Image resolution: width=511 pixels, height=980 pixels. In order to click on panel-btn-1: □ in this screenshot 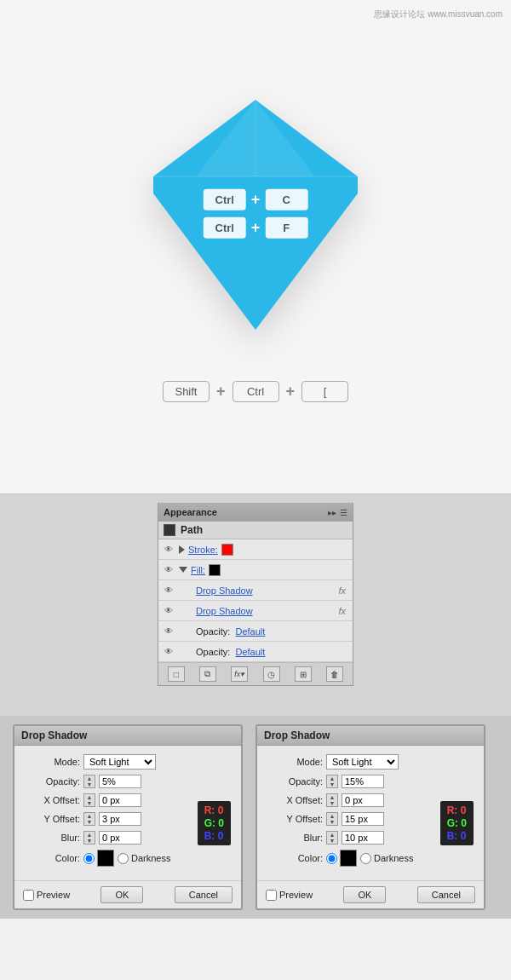, I will do `click(176, 674)`.